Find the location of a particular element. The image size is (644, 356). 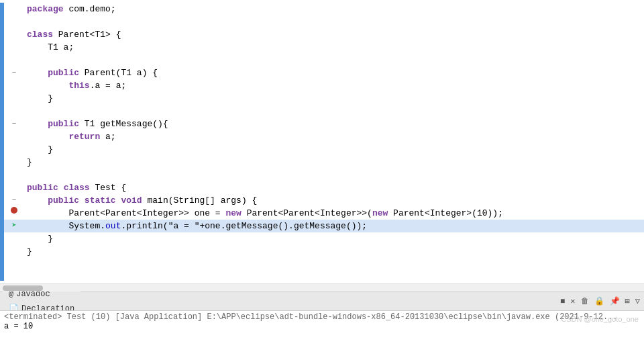

console-terminated-line: <terminated> Test (10) [Java Application… is located at coordinates (322, 317).